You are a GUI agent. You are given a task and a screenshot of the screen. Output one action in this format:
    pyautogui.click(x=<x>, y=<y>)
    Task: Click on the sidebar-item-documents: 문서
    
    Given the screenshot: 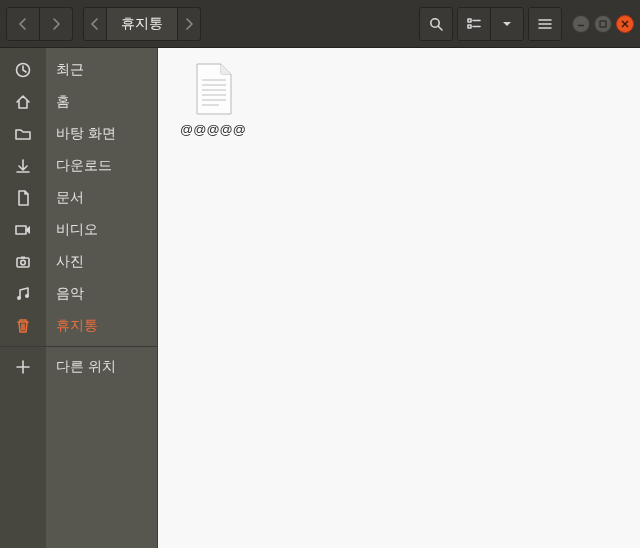 What is the action you would take?
    pyautogui.click(x=102, y=198)
    